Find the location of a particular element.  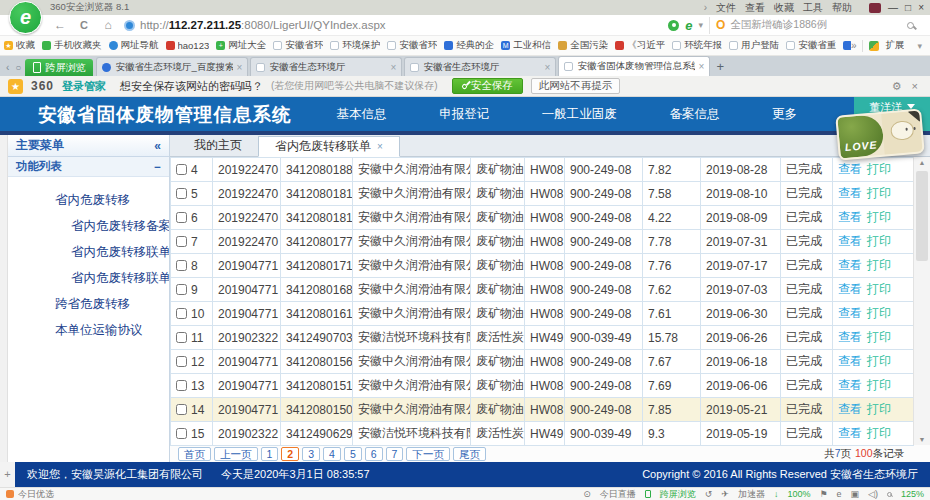

window-menu-item: 帮助 is located at coordinates (842, 8).